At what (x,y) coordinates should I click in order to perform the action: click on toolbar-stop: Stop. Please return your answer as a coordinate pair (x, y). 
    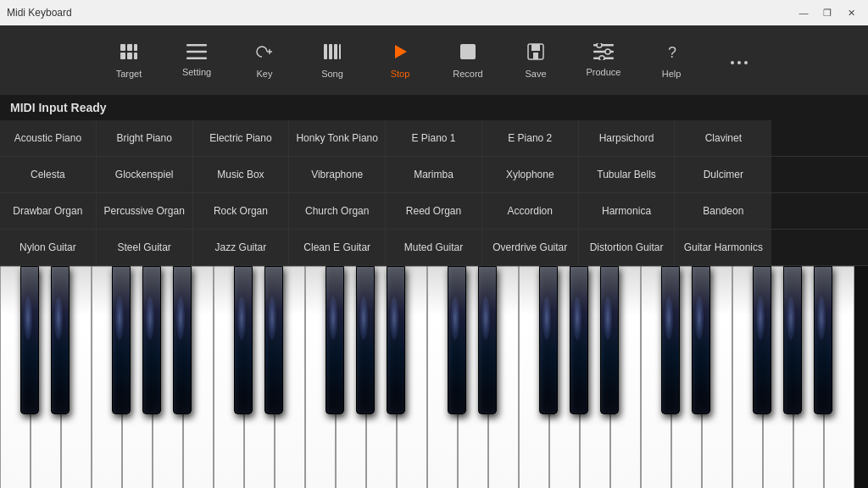
    Looking at the image, I should click on (400, 60).